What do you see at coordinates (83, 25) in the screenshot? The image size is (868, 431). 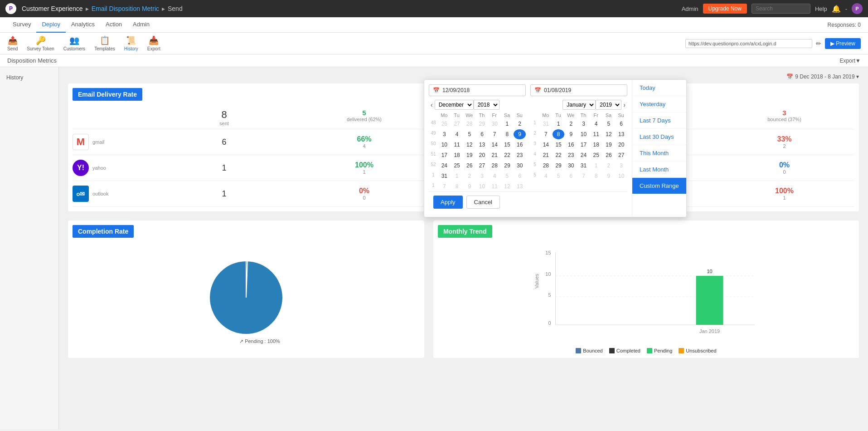 I see `nav-analytics: Analytics` at bounding box center [83, 25].